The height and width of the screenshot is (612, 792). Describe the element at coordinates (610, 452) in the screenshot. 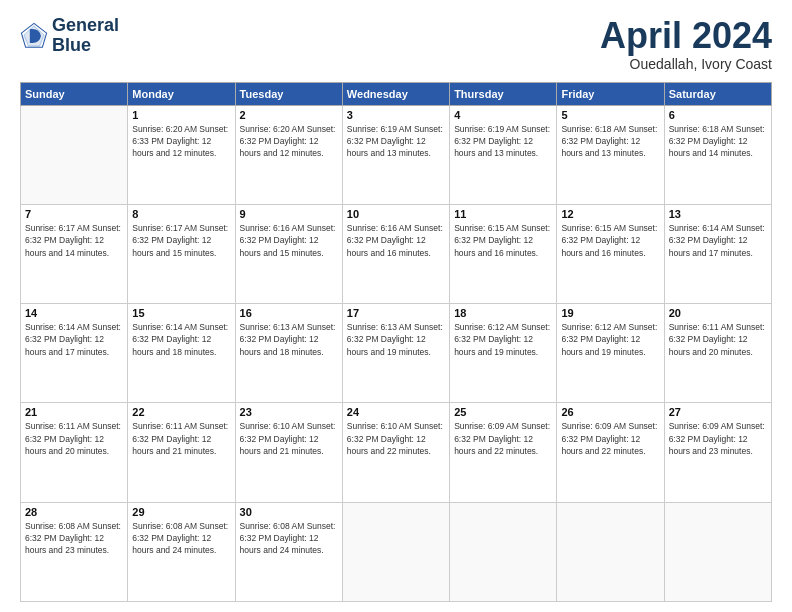

I see `calendar-cell: 26Sunrise: 6:09 AM Sunset: 6:32 PM Dayli…` at that location.